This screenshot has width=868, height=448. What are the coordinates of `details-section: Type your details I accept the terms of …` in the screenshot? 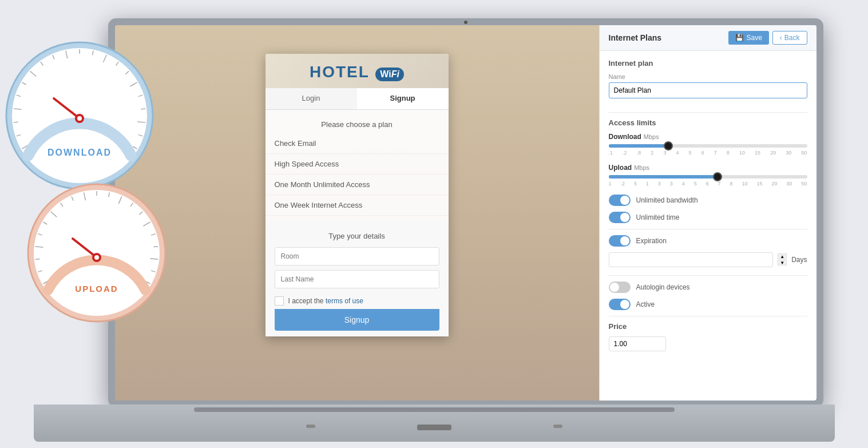 It's located at (357, 279).